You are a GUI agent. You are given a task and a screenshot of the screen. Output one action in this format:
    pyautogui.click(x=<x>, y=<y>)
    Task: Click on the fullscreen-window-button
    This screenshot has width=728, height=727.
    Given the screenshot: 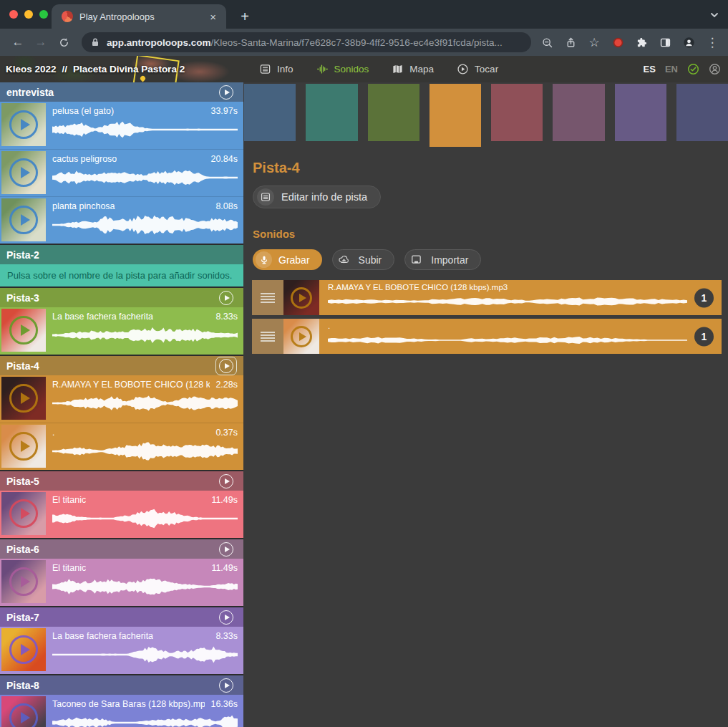 What is the action you would take?
    pyautogui.click(x=44, y=14)
    